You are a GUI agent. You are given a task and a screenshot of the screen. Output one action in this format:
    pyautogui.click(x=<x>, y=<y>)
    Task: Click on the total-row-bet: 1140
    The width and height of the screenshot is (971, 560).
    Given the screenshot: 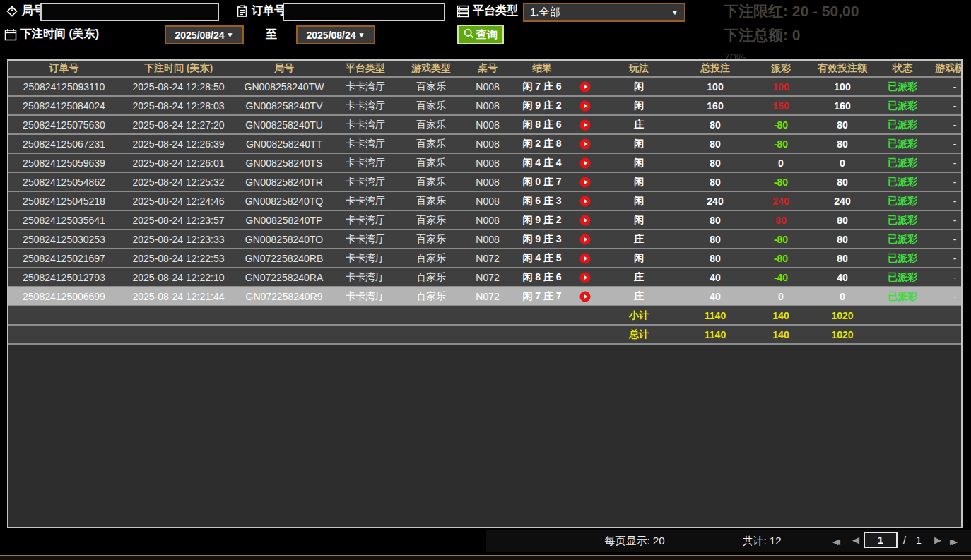 What is the action you would take?
    pyautogui.click(x=715, y=335)
    